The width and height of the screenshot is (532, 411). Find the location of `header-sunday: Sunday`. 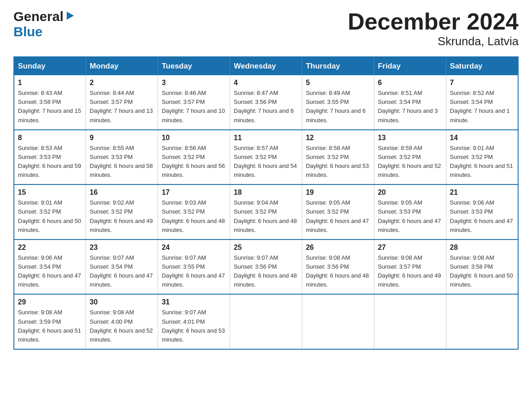

header-sunday: Sunday is located at coordinates (50, 66).